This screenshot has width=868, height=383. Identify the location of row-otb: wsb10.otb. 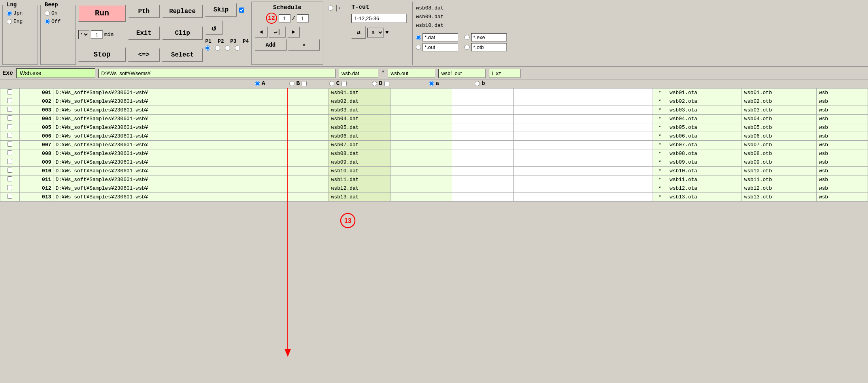
(758, 171).